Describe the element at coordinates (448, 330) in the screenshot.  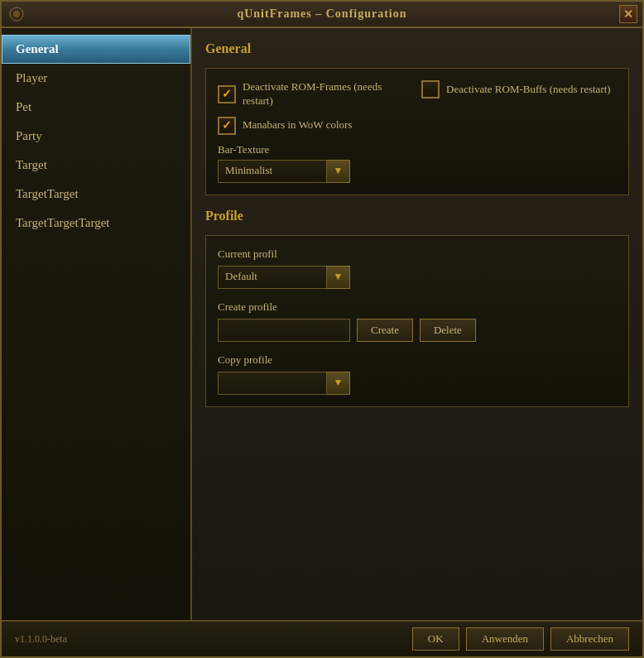
I see `delete-profile-button: Delete` at that location.